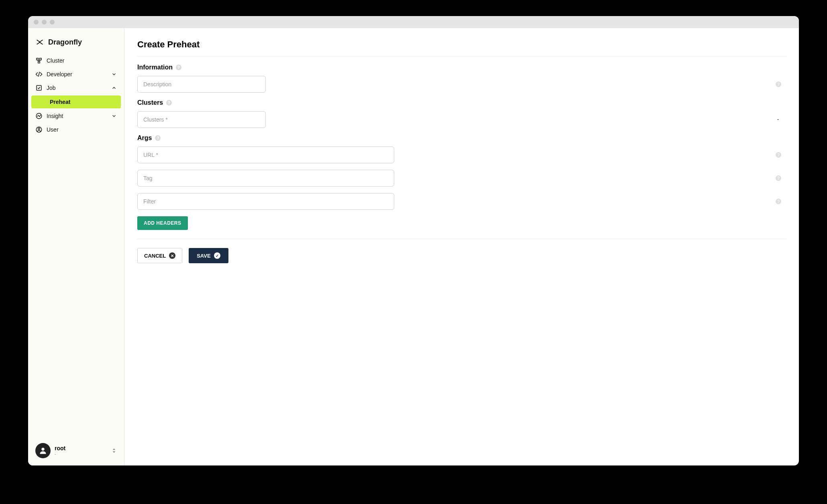 The width and height of the screenshot is (827, 504). What do you see at coordinates (208, 256) in the screenshot?
I see `save-button: SAVE ✓` at bounding box center [208, 256].